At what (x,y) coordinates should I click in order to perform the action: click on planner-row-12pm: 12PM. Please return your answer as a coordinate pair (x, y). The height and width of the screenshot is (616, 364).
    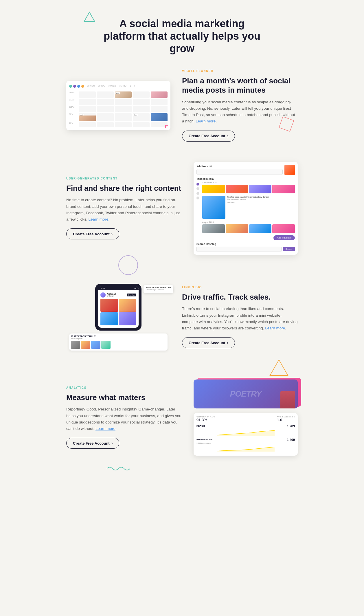
    Looking at the image, I should click on (118, 109).